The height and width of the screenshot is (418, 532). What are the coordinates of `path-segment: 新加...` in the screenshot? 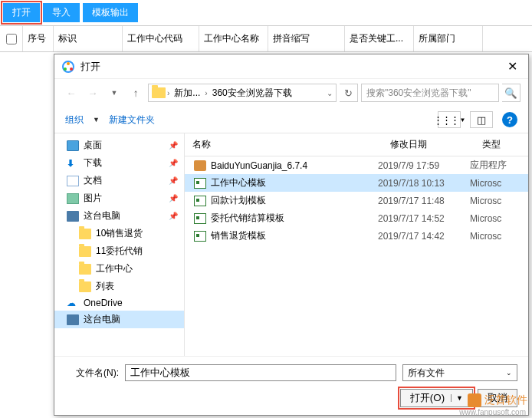 It's located at (187, 94).